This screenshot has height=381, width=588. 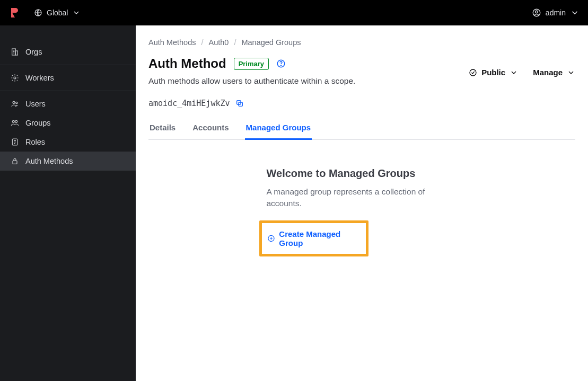 I want to click on cta-label: Create Managed Group, so click(x=319, y=238).